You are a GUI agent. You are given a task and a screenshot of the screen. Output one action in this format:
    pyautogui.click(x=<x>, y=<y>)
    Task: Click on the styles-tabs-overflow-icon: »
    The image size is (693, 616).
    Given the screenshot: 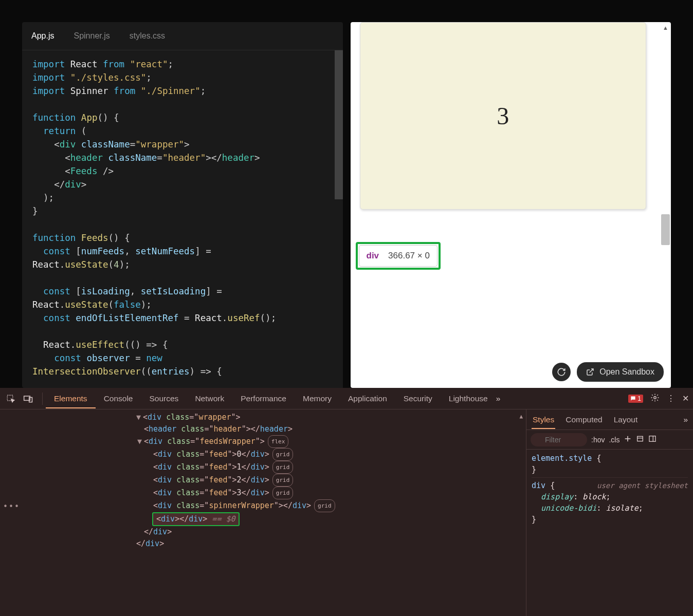 What is the action you would take?
    pyautogui.click(x=686, y=420)
    